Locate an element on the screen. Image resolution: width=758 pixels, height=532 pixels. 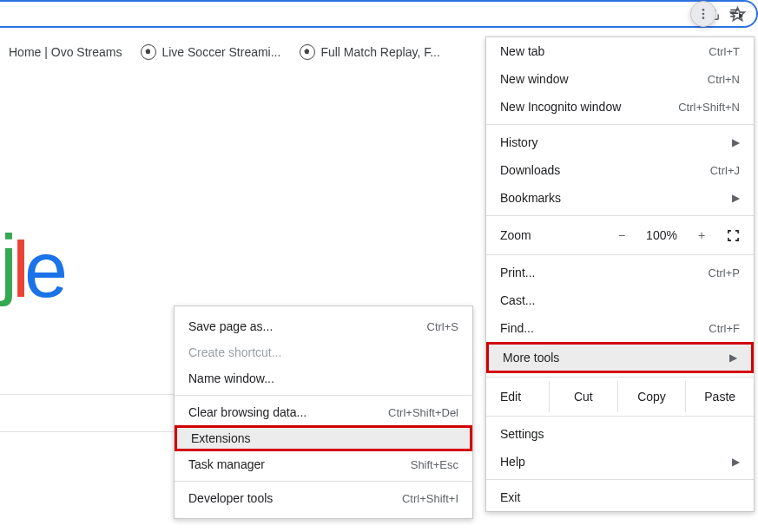
submenu-create-shortcut: Create shortcut... is located at coordinates (323, 352).